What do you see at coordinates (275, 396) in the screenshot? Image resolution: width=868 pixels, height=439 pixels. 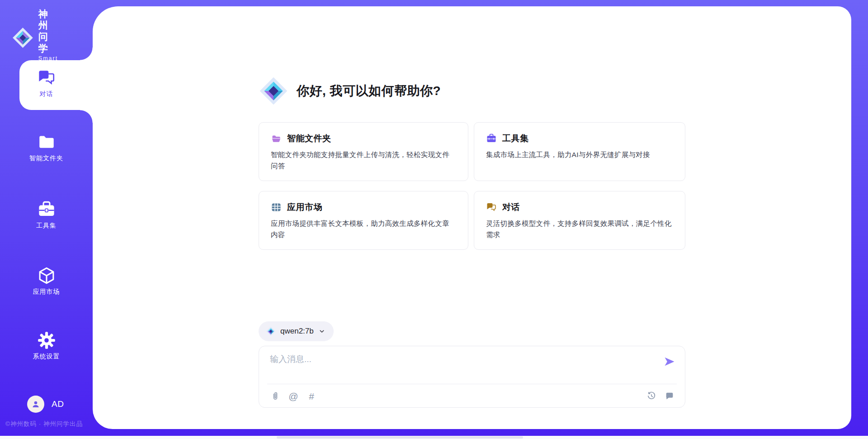 I see `attach-file-icon` at bounding box center [275, 396].